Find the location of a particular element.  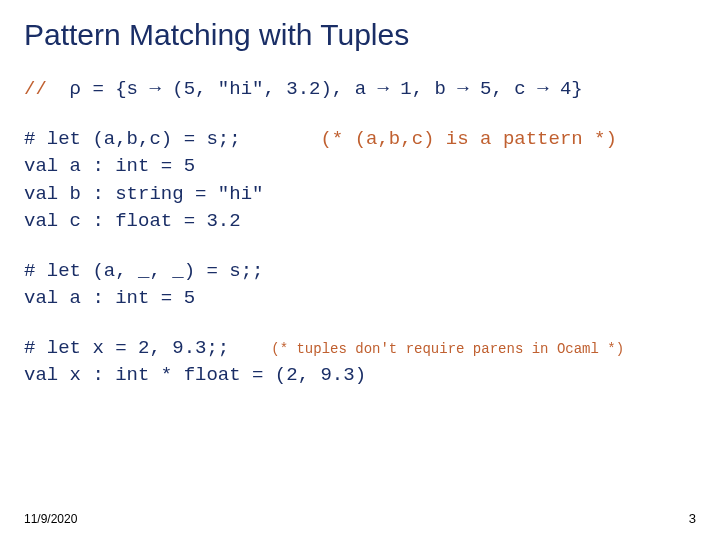

env-five: 5, c is located at coordinates (503, 89).